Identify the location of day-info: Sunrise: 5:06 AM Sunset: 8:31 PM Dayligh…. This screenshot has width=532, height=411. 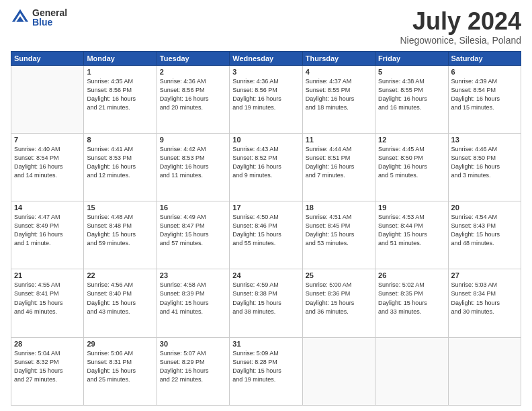
(120, 367).